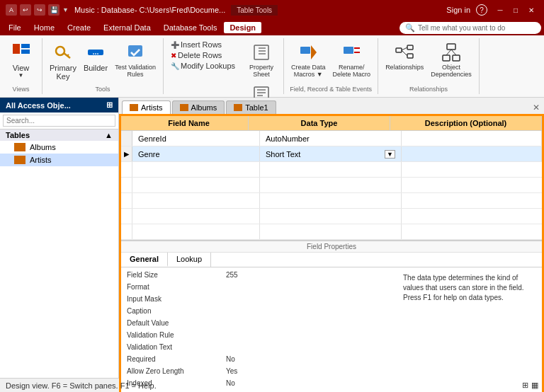  I want to click on validation-text-value, so click(310, 348).